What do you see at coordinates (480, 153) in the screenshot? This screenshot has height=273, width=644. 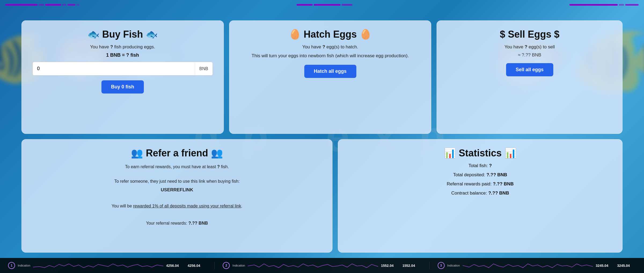 I see `statistics-title: 📊 Statistics 📊` at bounding box center [480, 153].